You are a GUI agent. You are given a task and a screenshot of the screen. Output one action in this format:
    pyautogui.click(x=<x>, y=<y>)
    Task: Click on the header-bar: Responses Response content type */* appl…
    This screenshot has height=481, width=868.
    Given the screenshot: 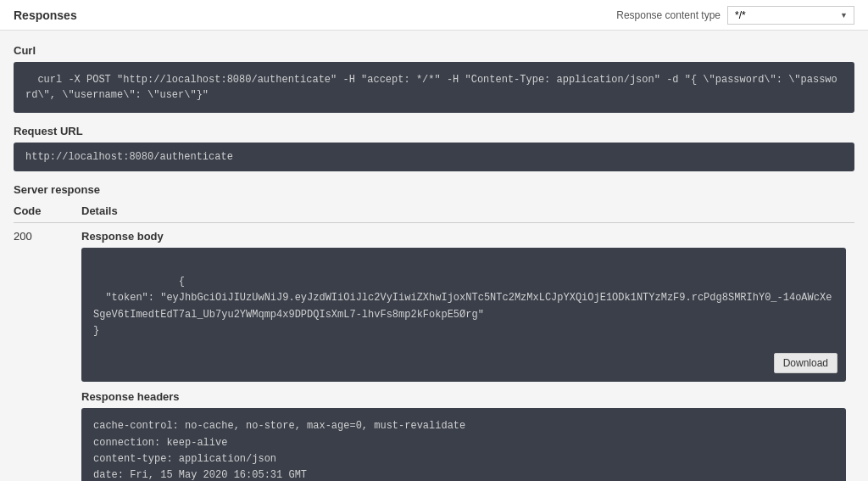 What is the action you would take?
    pyautogui.click(x=434, y=15)
    